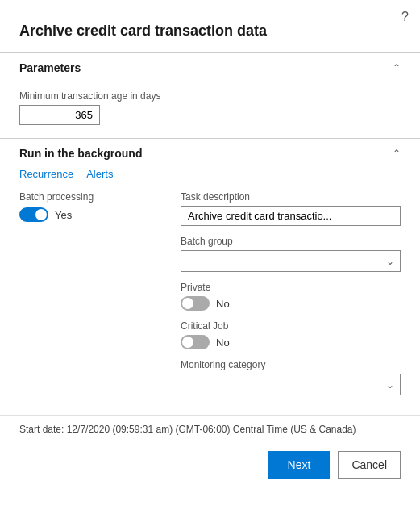 The height and width of the screenshot is (527, 420). Describe the element at coordinates (290, 197) in the screenshot. I see `task-description-label: Task description` at that location.